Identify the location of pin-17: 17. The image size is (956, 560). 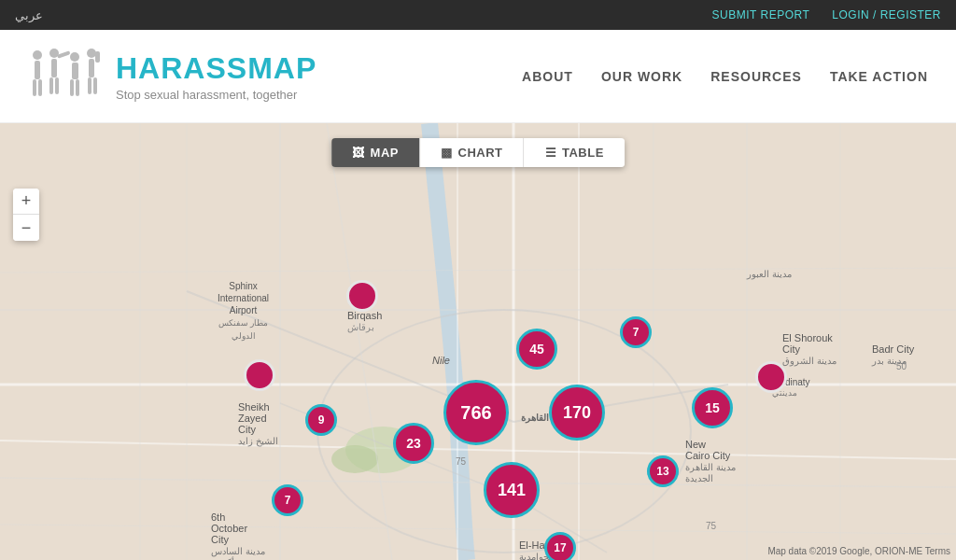
(560, 546).